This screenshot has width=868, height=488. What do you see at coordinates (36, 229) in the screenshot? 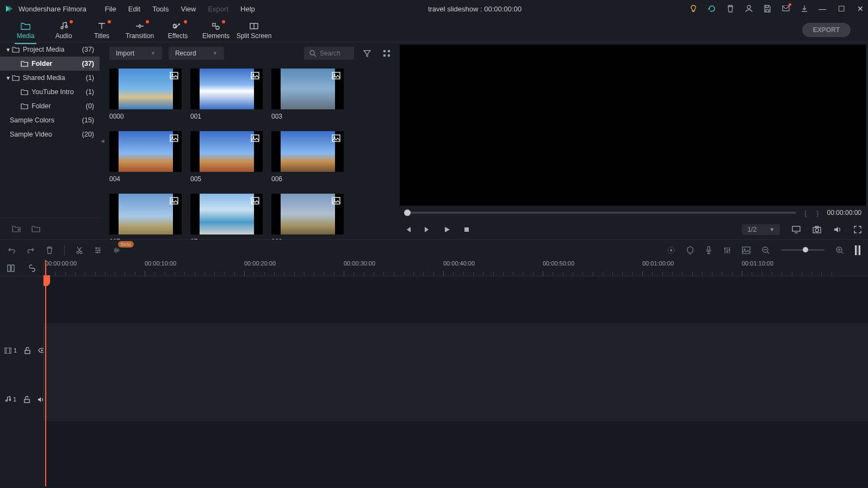
I see `folder-icon` at bounding box center [36, 229].